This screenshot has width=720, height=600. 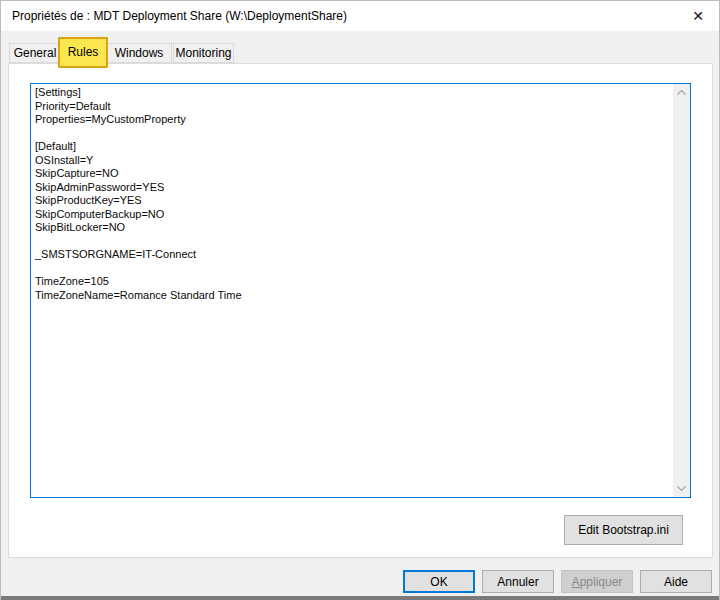 What do you see at coordinates (698, 16) in the screenshot?
I see `close-icon: ✕` at bounding box center [698, 16].